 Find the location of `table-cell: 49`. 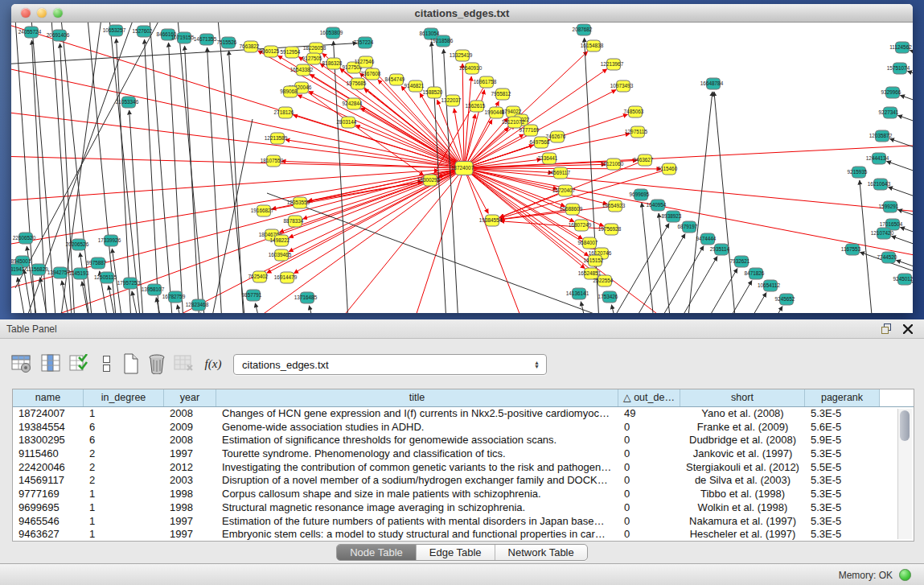

table-cell: 49 is located at coordinates (650, 414).